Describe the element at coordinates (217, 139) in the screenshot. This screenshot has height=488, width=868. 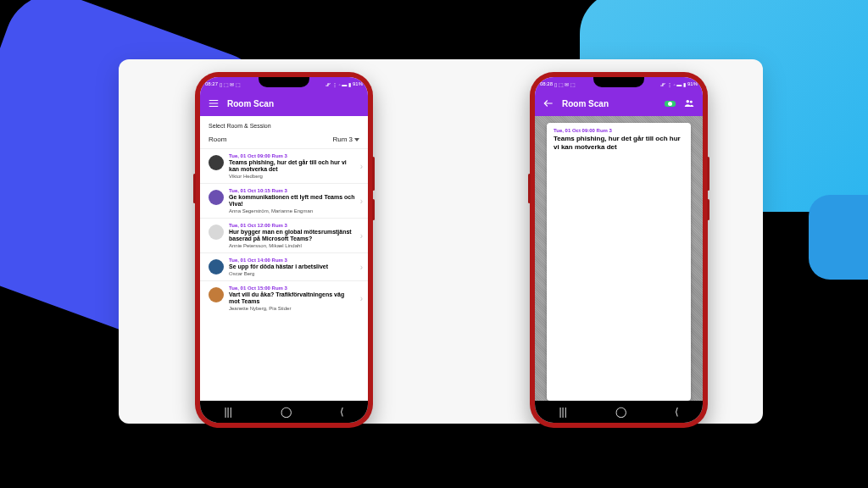
I see `room-label: Room` at that location.